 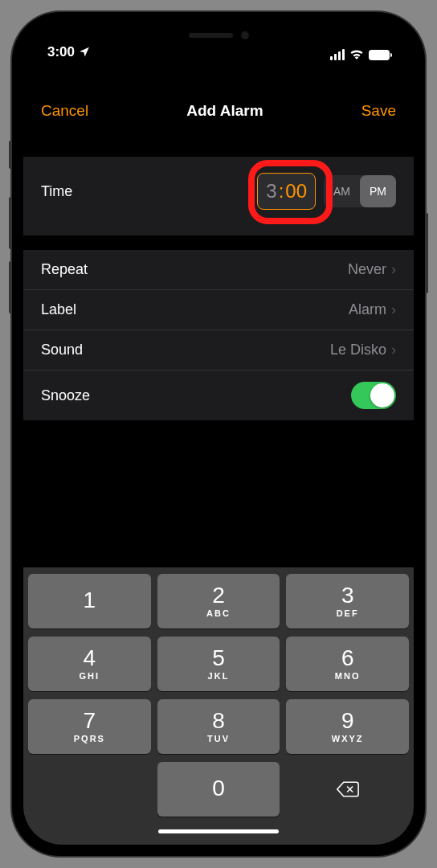 I want to click on key-8: 8TUV, so click(x=218, y=727).